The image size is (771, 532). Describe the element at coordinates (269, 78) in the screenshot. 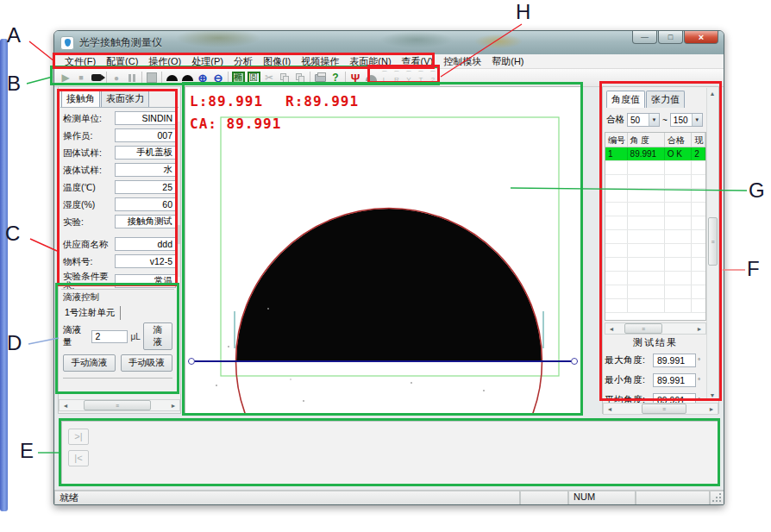

I see `cut-icon: ✂` at that location.